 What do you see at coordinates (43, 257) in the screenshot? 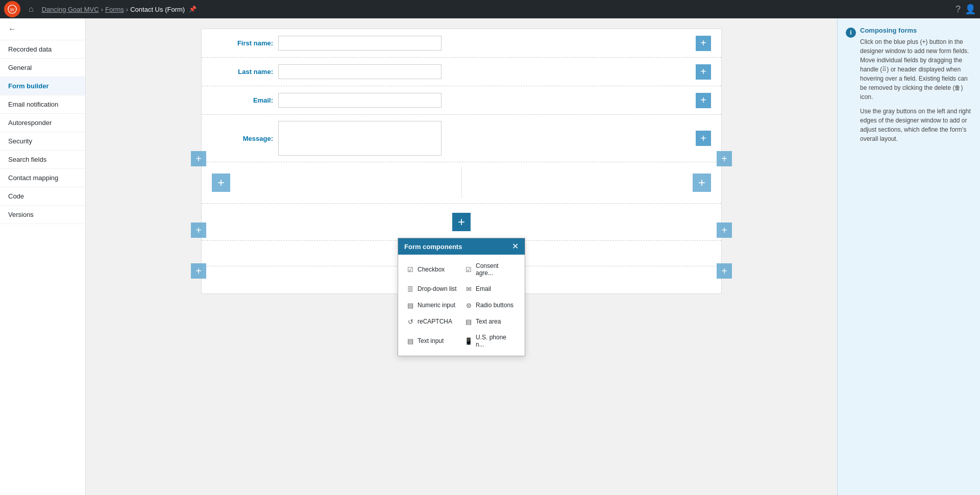
I see `sidebar: ← Recorded data General Form builder Ema…` at bounding box center [43, 257].